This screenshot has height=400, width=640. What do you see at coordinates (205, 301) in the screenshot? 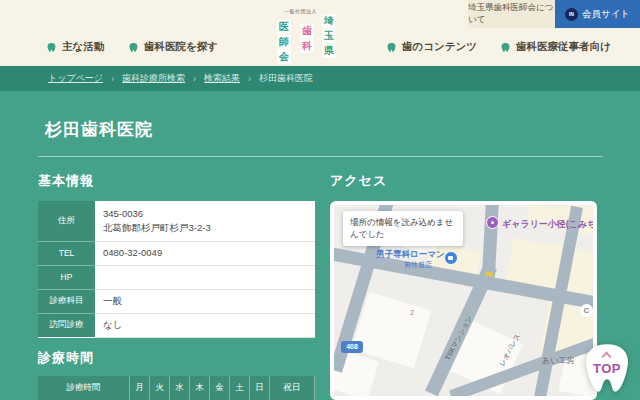
I see `row-value: 一般` at bounding box center [205, 301].